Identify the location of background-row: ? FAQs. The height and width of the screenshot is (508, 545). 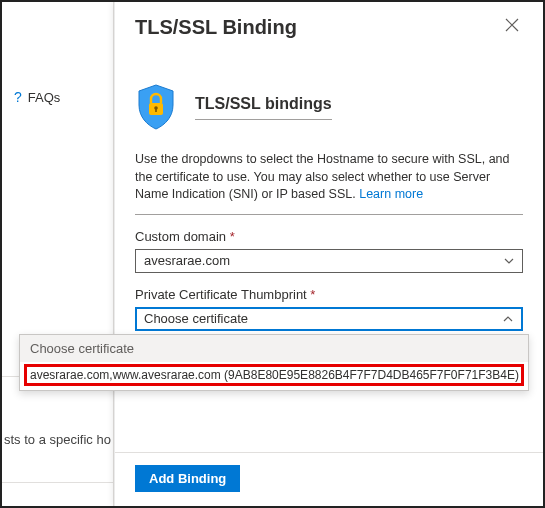
(58, 229).